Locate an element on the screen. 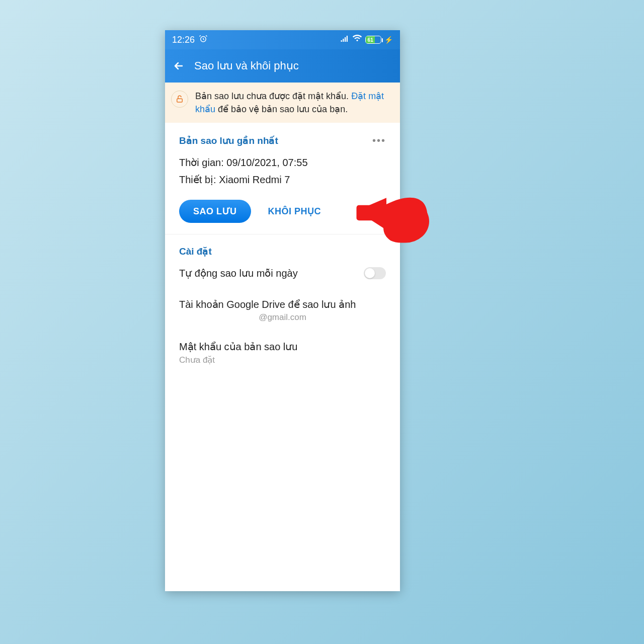 The image size is (644, 644). recent-backup-label: Bản sao lưu gần nhất is located at coordinates (228, 141).